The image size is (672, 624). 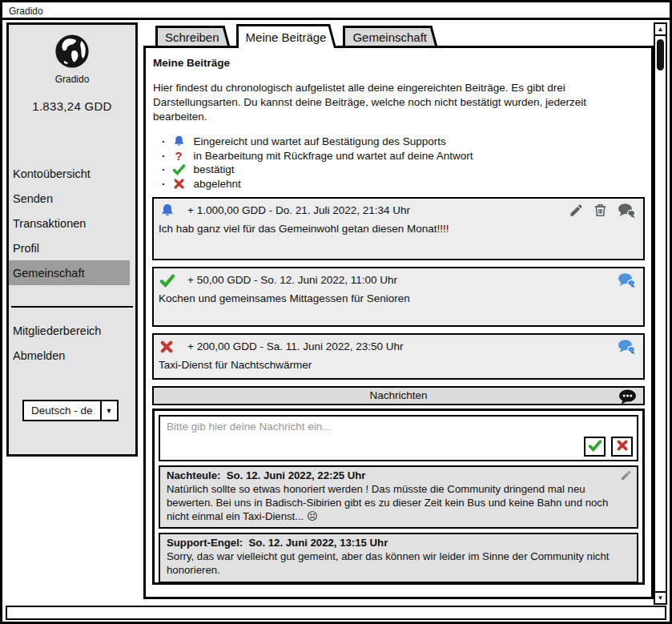 I want to click on contribution-description: Taxi-Dienst für Nachtschwärmer, so click(x=399, y=367).